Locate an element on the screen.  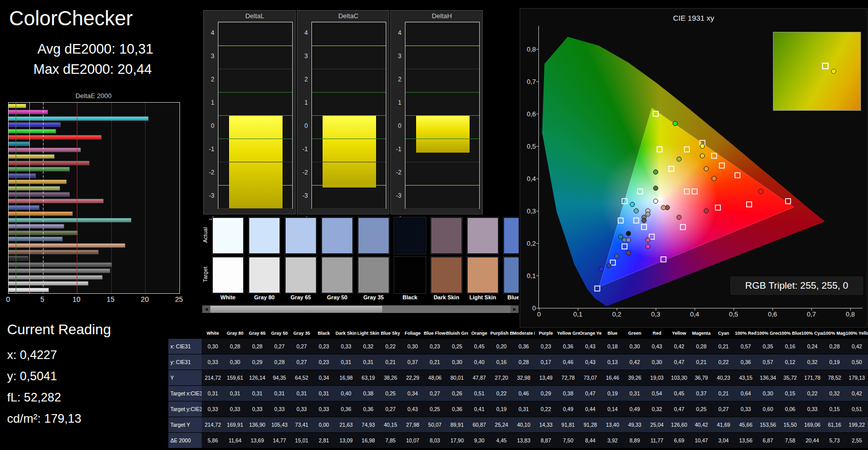
axis-tick-label: 4 is located at coordinates (399, 33).